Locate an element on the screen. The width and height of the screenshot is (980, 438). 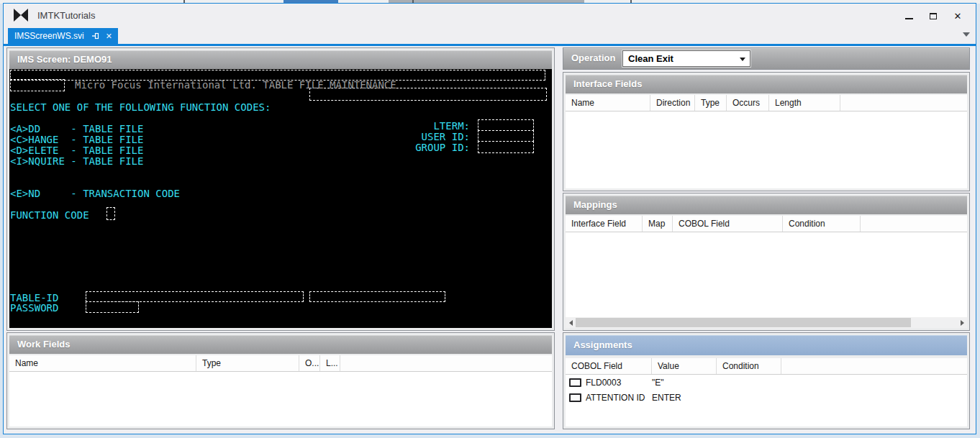
ims-label-user-id: USER ID: is located at coordinates (437, 137).